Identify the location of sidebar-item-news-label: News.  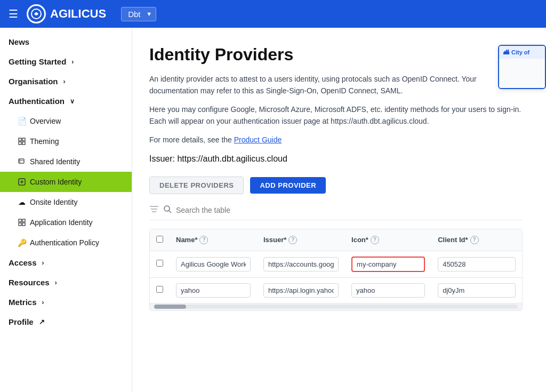
(19, 42).